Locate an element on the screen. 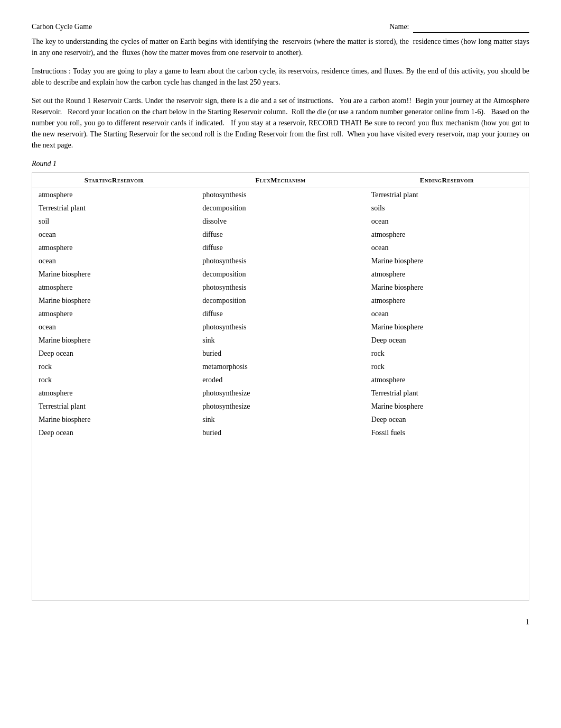 The height and width of the screenshot is (728, 561). col-header-flux: FluxMechanism is located at coordinates (280, 180).